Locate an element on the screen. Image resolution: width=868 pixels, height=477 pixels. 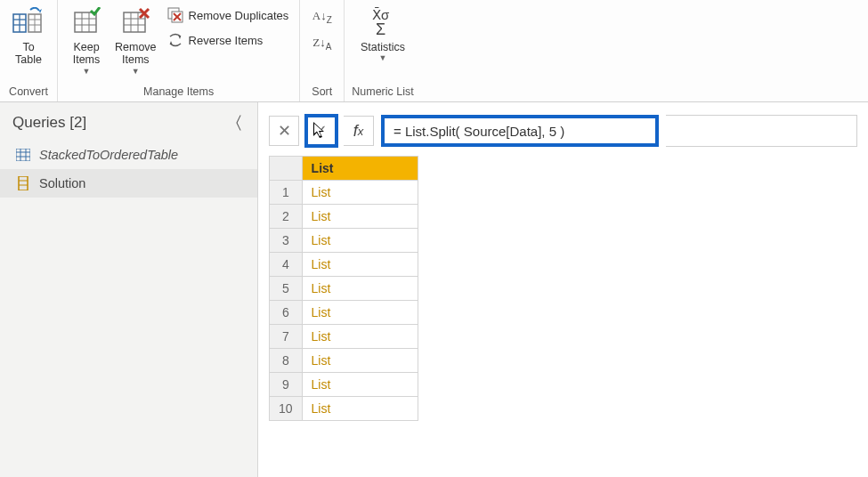
table-row: 3List is located at coordinates (344, 240).